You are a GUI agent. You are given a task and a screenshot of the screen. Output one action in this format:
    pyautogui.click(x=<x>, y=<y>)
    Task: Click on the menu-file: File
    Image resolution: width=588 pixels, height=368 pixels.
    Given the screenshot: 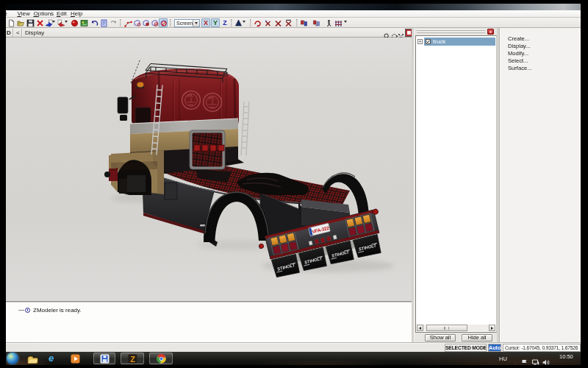 What is the action you would take?
    pyautogui.click(x=7, y=14)
    